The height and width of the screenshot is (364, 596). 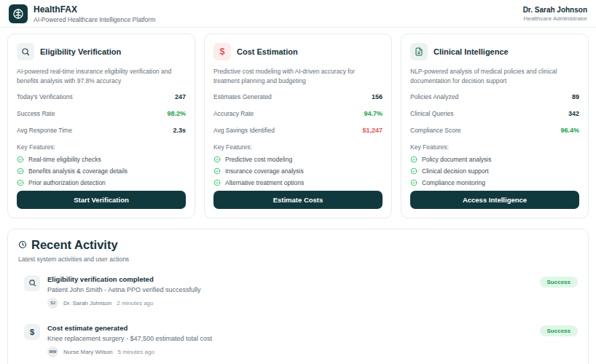 What do you see at coordinates (290, 341) in the screenshot?
I see `activity-body: Cost estimate generated Knee replacement…` at bounding box center [290, 341].